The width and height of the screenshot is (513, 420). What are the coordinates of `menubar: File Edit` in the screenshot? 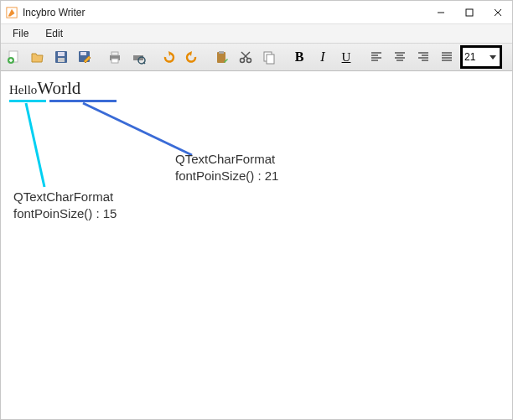 It's located at (256, 34).